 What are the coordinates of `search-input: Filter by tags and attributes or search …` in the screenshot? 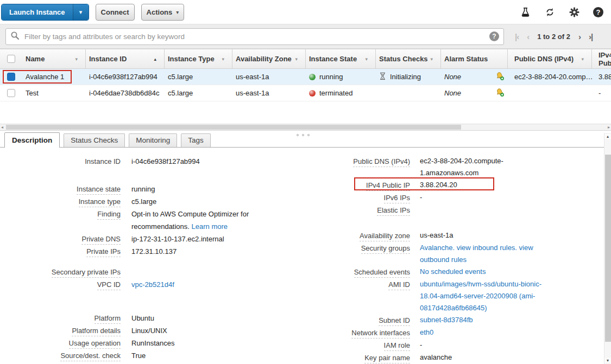 It's located at (255, 37).